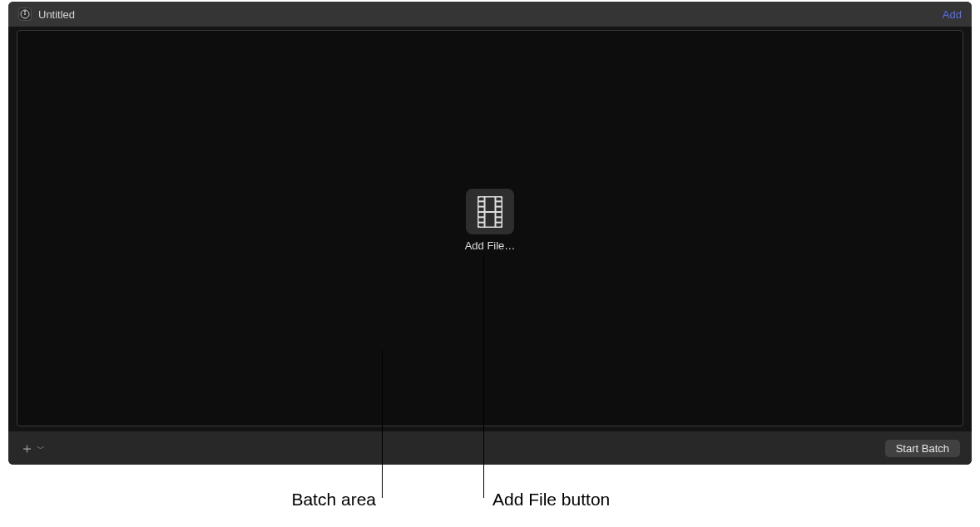  What do you see at coordinates (490, 220) in the screenshot?
I see `add-file-button: Add File…` at bounding box center [490, 220].